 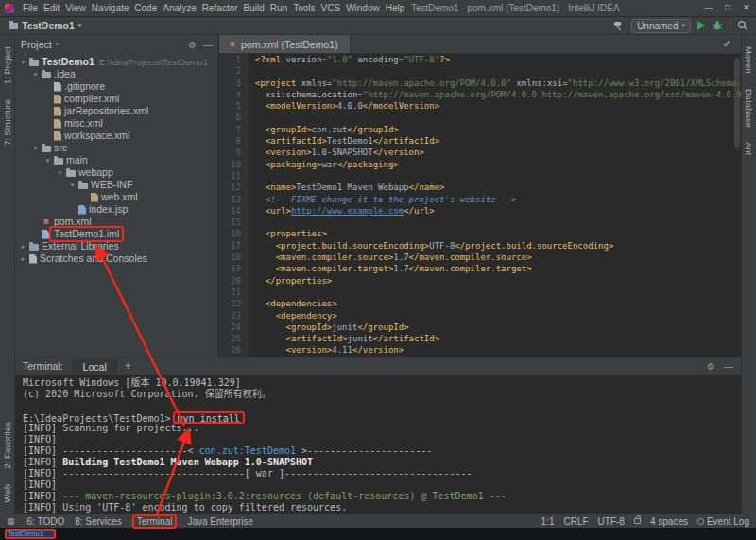 I want to click on status-java-enterprise: Java Enterprise, so click(x=219, y=522).